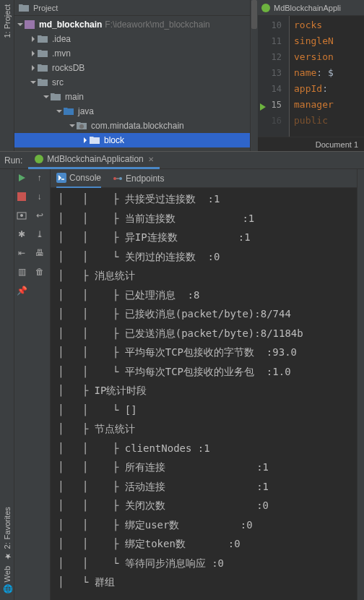 This screenshot has width=364, height=600. Describe the element at coordinates (69, 111) in the screenshot. I see `source-folder-icon` at that location.